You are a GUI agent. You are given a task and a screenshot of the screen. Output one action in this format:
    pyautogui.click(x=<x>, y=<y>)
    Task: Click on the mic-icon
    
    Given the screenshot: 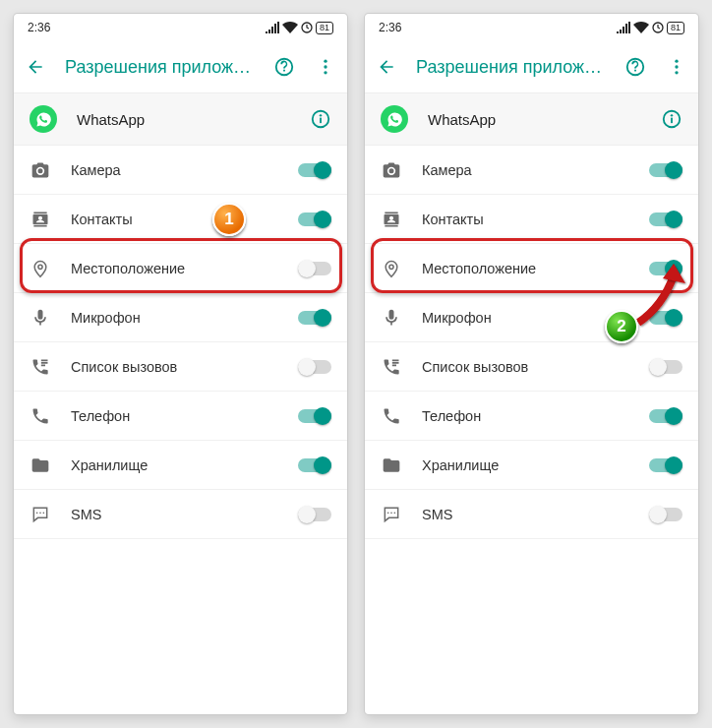 What is the action you would take?
    pyautogui.click(x=391, y=318)
    